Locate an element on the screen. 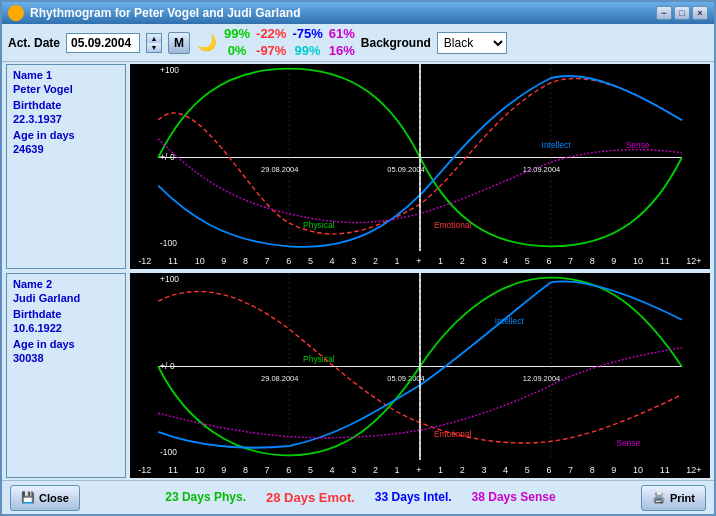 The height and width of the screenshot is (516, 716). spin-down-button: ▼ is located at coordinates (154, 48).